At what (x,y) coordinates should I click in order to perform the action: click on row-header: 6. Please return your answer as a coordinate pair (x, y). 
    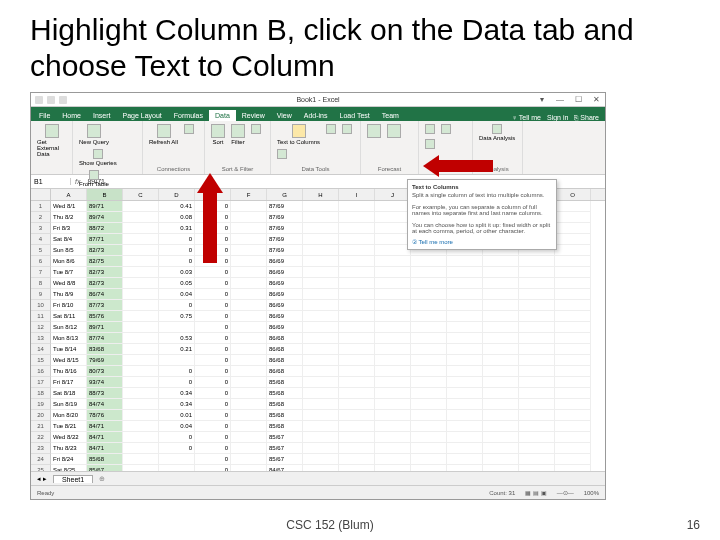
    Looking at the image, I should click on (41, 262).